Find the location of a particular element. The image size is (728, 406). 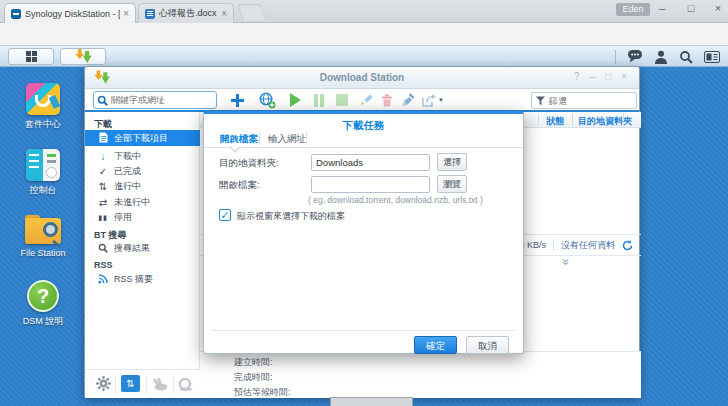

sidebar-item-rss-feeds: RSS 摘要 is located at coordinates (142, 280).